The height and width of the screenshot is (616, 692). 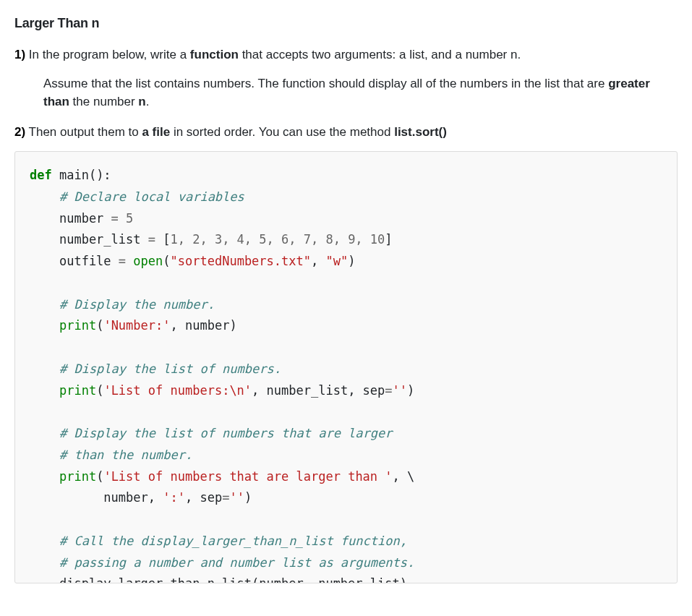 I want to click on code-l16-s: ':', so click(x=174, y=497).